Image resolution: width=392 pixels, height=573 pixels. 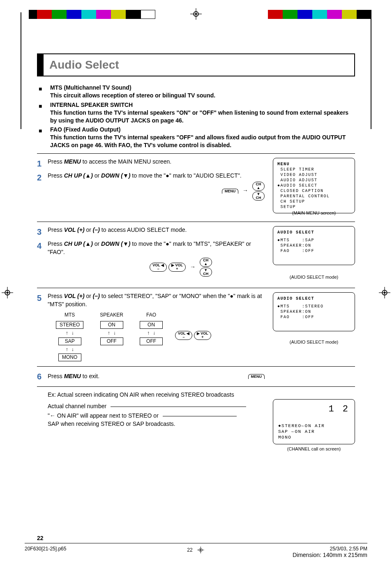 What do you see at coordinates (330, 555) in the screenshot?
I see `footer-dimension: Dimension: 140mm x 215mm` at bounding box center [330, 555].